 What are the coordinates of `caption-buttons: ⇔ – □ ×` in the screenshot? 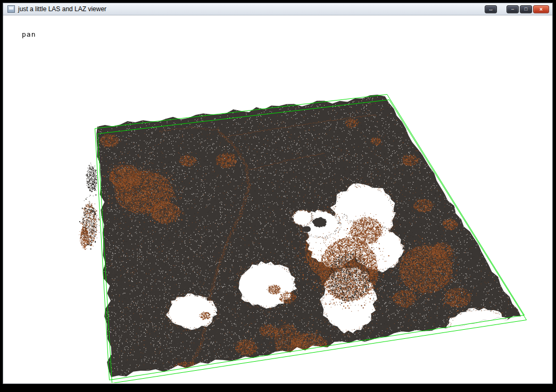 It's located at (516, 10).